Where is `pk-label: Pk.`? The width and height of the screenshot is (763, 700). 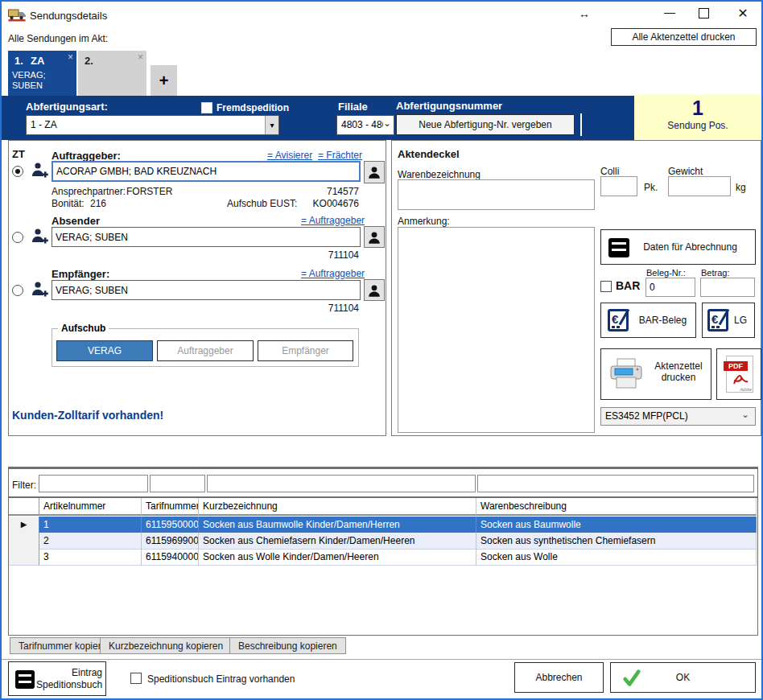
pk-label: Pk. is located at coordinates (650, 187).